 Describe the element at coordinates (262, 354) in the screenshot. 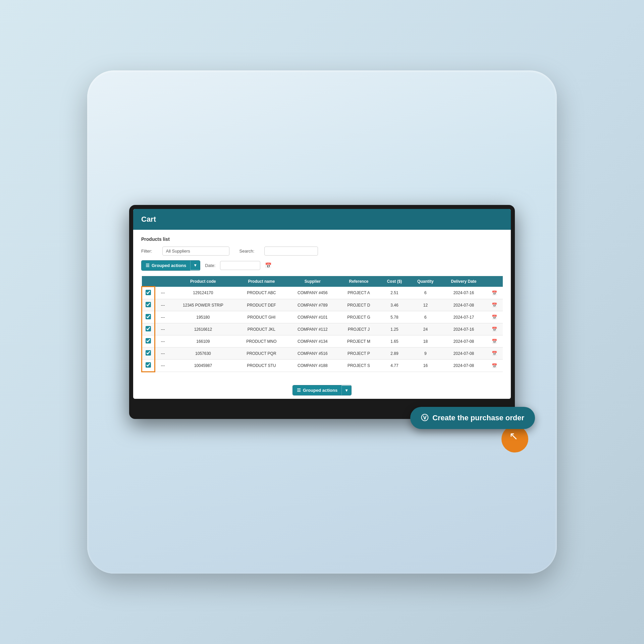

I see `product-name-cell: PRODUCT PQR` at that location.